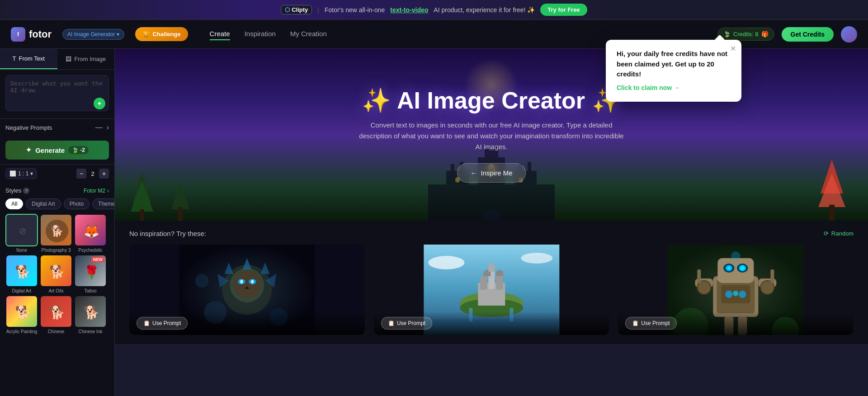  Describe the element at coordinates (56, 271) in the screenshot. I see `style-thumb-art-oils: 🐕` at that location.